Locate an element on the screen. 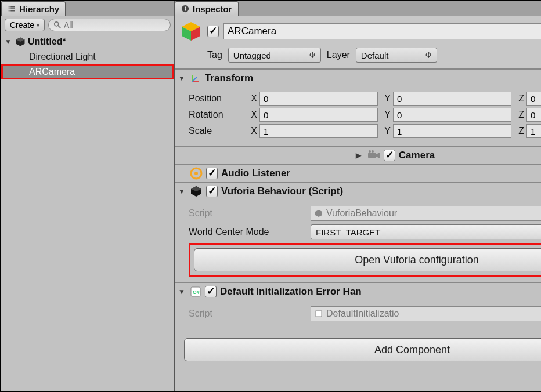 The image size is (541, 392). hierarchy-item-arcamera: ARCamera is located at coordinates (88, 72).